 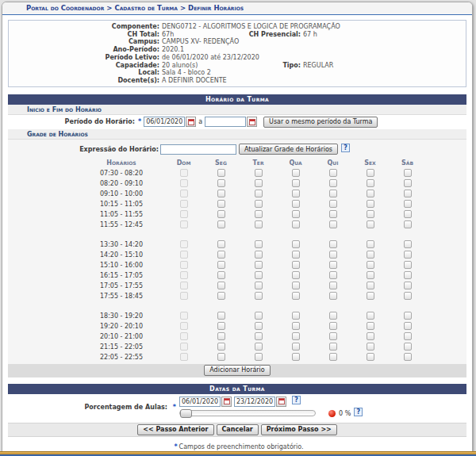 What do you see at coordinates (65, 8) in the screenshot?
I see `breadcrumb-link-portal: Portal do Coordenador` at bounding box center [65, 8].